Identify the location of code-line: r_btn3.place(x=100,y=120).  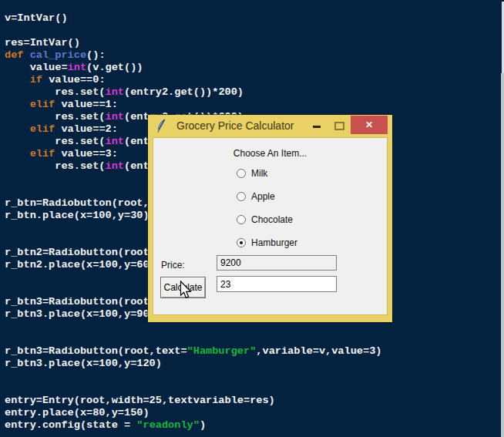
(193, 364).